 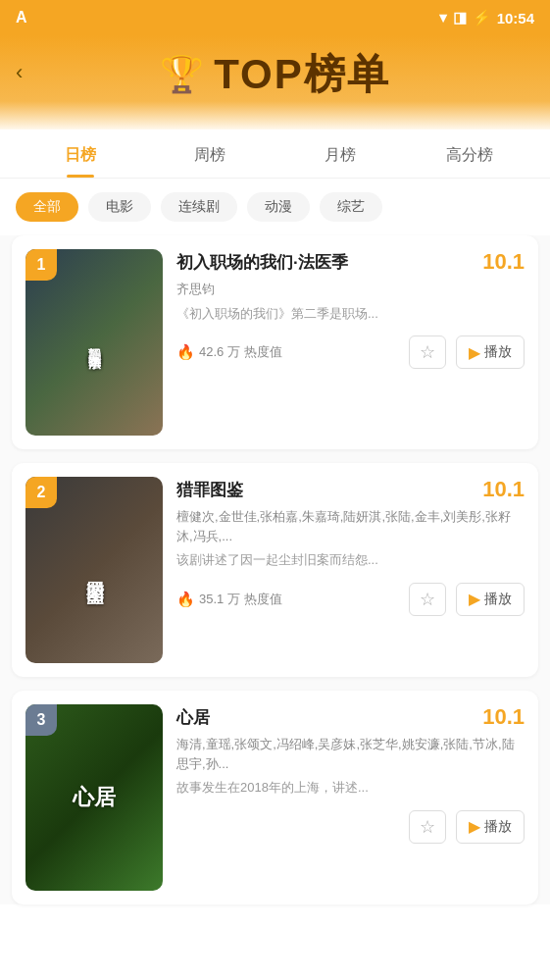 What do you see at coordinates (427, 599) in the screenshot?
I see `star-button-2: ☆` at bounding box center [427, 599].